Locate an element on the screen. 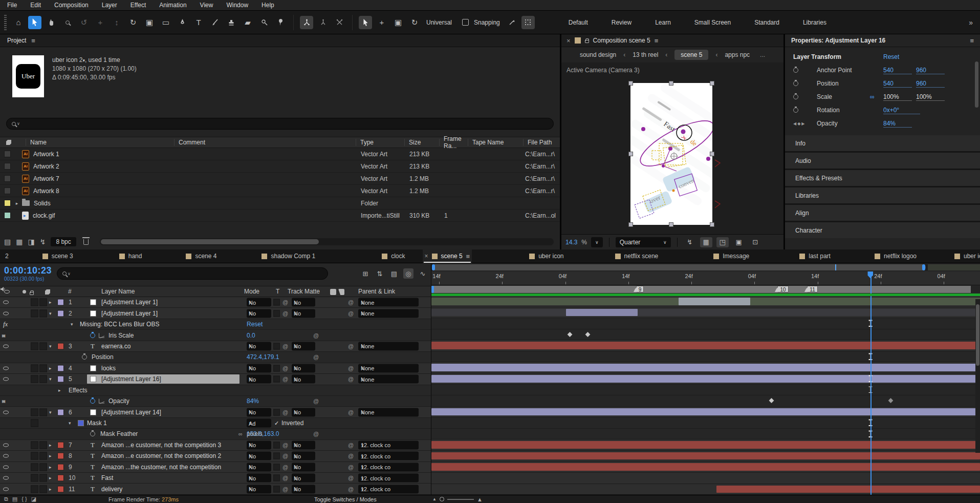  puppet-pin-tool-icon is located at coordinates (280, 23).